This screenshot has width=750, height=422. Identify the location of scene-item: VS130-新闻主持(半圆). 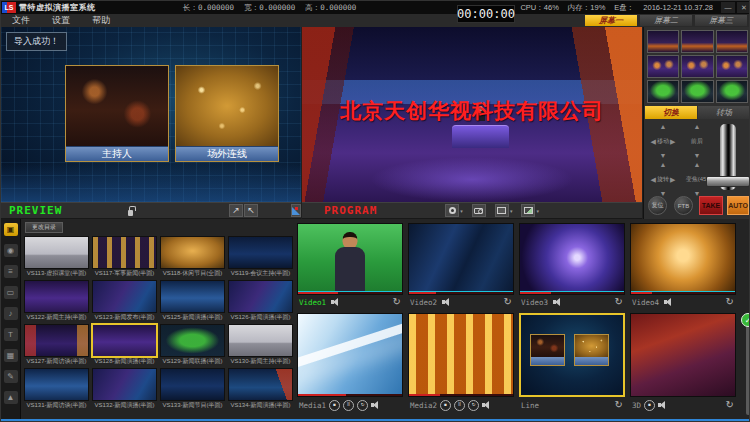
(260, 345).